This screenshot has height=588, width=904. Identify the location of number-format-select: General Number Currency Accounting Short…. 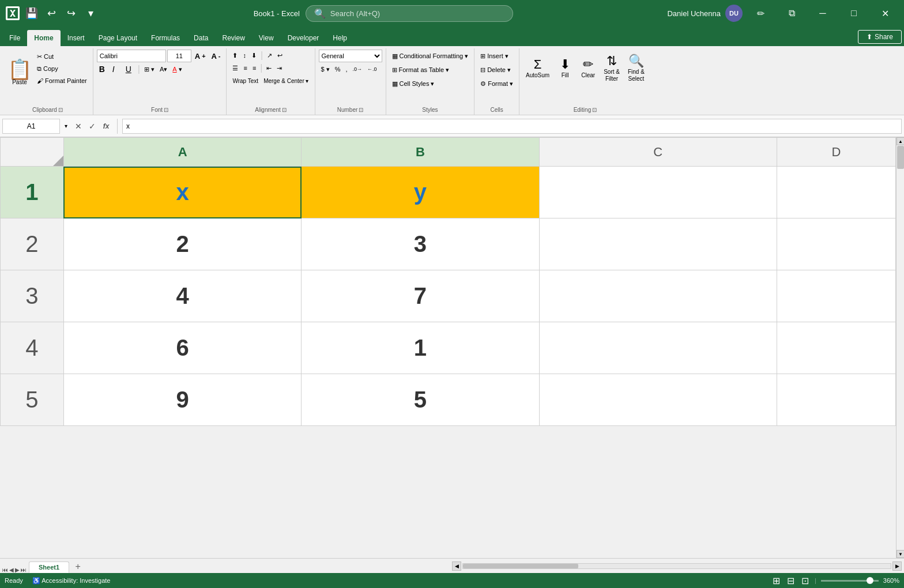
(351, 56).